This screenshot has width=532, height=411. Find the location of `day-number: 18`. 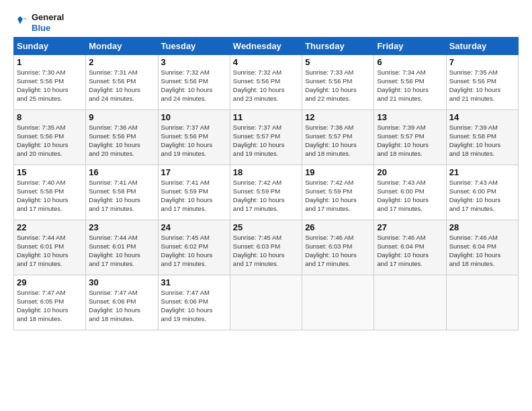

day-number: 18 is located at coordinates (266, 172).